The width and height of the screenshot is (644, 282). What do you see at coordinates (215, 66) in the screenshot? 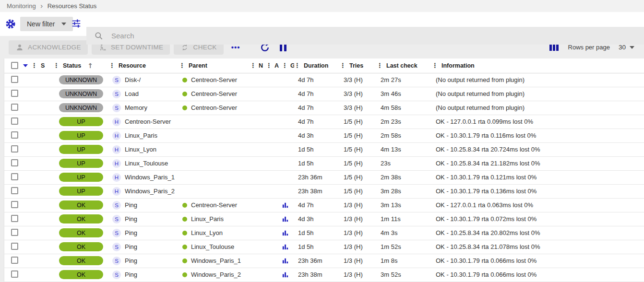
I see `header-parent: ⋮ Parent` at bounding box center [215, 66].